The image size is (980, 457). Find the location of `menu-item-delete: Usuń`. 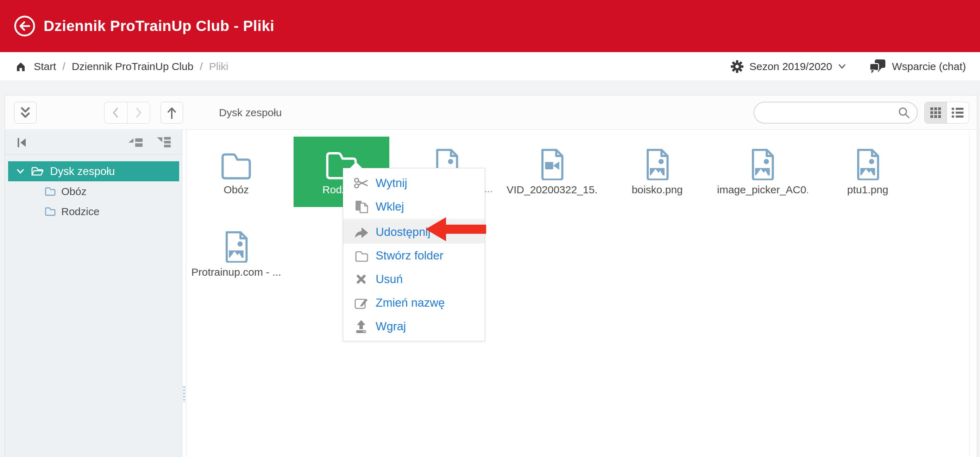

menu-item-delete: Usuń is located at coordinates (414, 279).